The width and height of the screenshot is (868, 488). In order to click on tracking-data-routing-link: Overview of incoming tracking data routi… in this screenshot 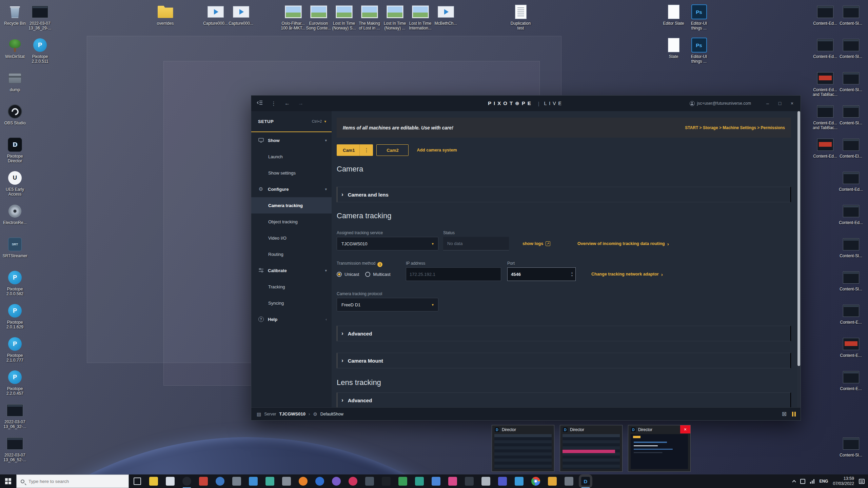, I will do `click(623, 244)`.